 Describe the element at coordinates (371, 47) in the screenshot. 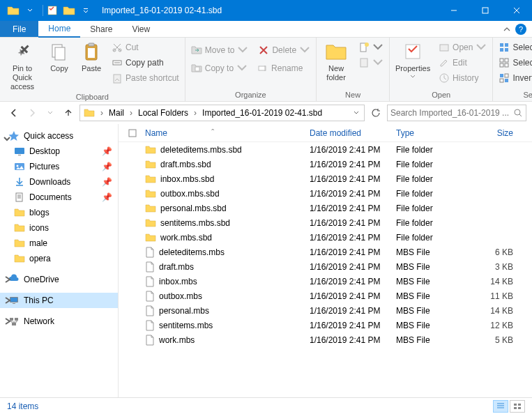

I see `new-item-button` at that location.